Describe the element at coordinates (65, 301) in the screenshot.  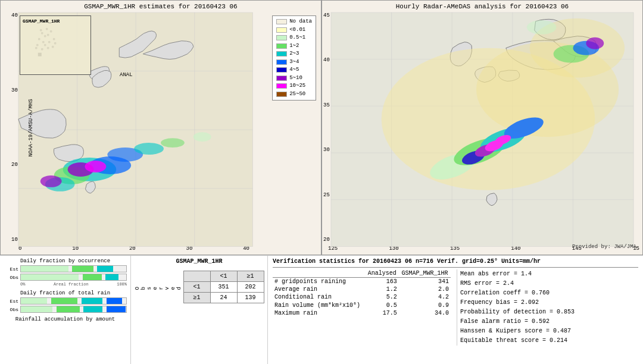
I see `chart-row-est2: Est` at that location.